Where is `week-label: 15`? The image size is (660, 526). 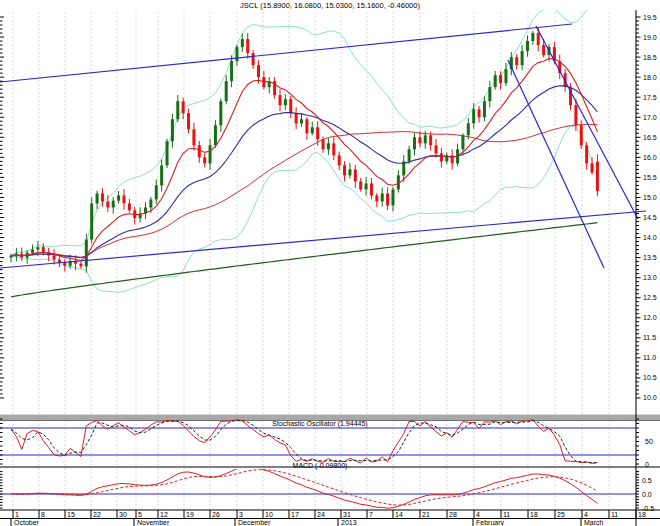 week-label: 15 is located at coordinates (71, 514).